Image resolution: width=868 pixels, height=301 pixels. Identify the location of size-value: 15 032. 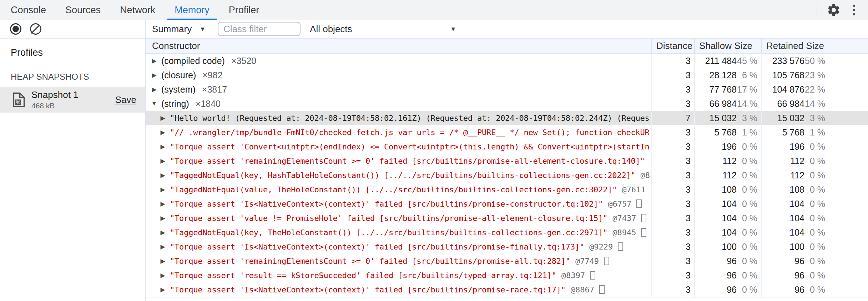
(783, 118).